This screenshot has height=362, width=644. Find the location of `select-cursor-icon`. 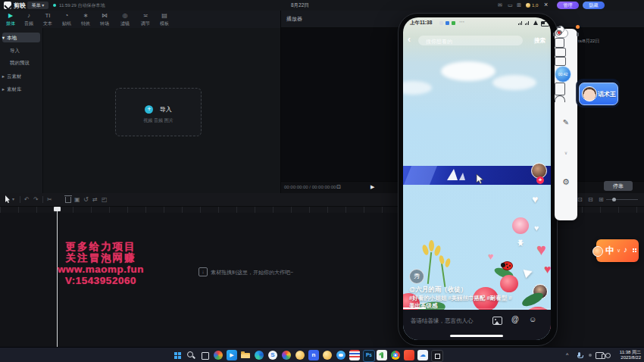

select-cursor-icon is located at coordinates (8, 200).